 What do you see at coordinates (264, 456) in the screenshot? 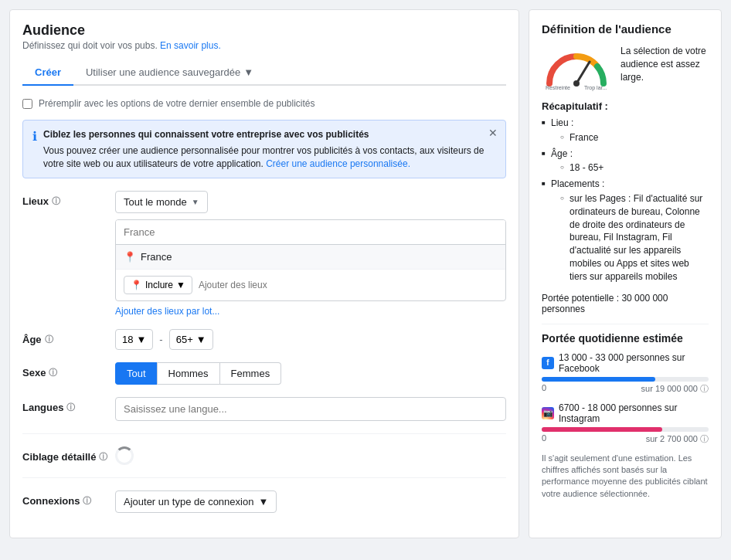
I see `ciblage-row: Ciblage détaillé ⓘ` at bounding box center [264, 456].